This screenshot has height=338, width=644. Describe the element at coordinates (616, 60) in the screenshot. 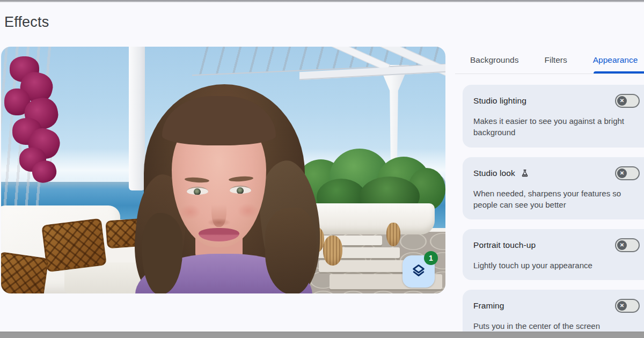

I see `tab-appearance: Appearance` at that location.